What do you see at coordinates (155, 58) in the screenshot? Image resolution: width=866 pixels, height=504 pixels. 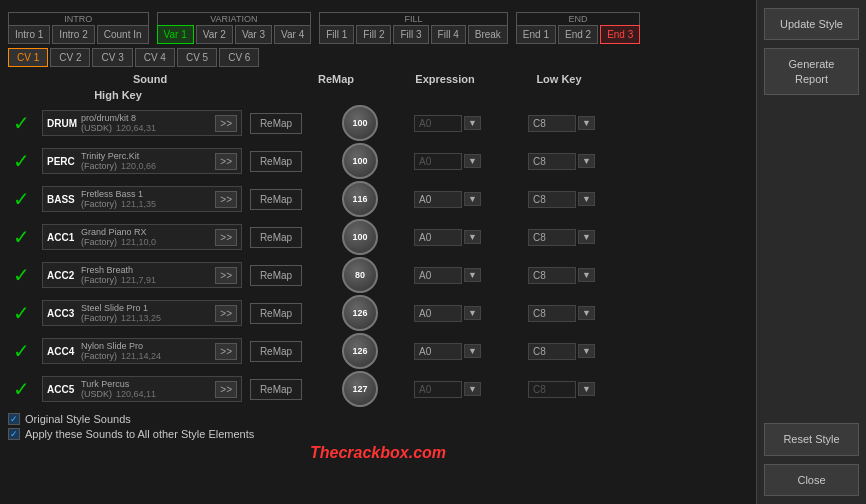 I see `cv-tab-3: CV 4` at bounding box center [155, 58].